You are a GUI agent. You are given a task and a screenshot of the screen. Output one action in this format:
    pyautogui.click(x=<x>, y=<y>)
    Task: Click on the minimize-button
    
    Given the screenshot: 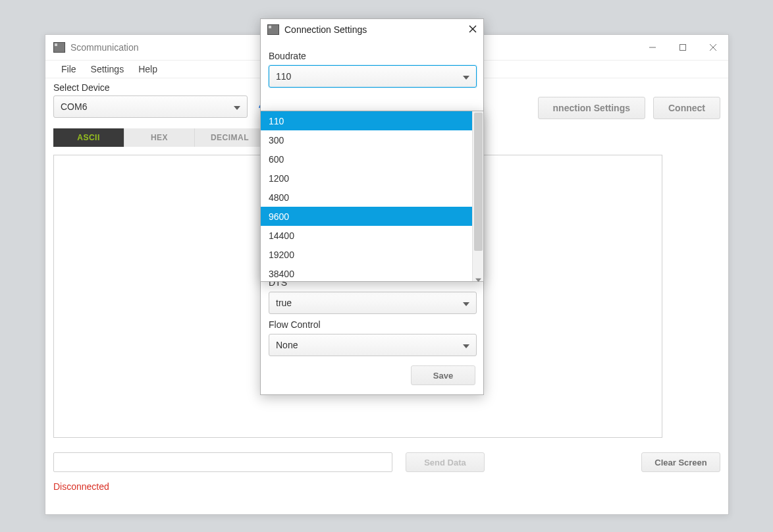 What is the action you would take?
    pyautogui.click(x=653, y=47)
    